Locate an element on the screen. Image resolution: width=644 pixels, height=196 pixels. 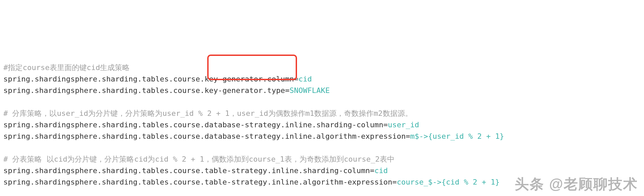
val-table-column: cid is located at coordinates (381, 170).